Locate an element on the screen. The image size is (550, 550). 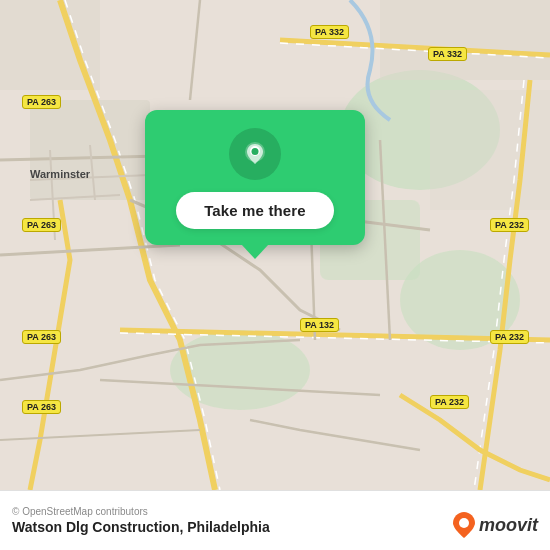
moovit-pin-icon is located at coordinates (464, 525).